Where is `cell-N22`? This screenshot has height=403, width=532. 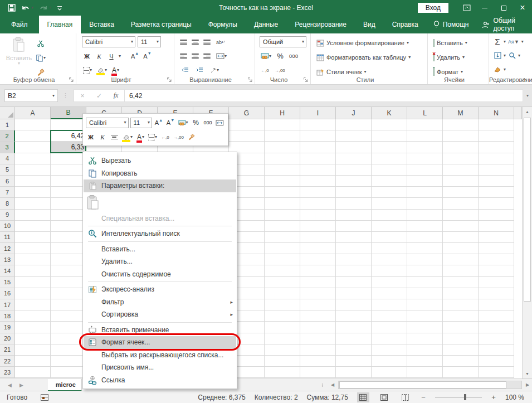 cell-N22 is located at coordinates (496, 361).